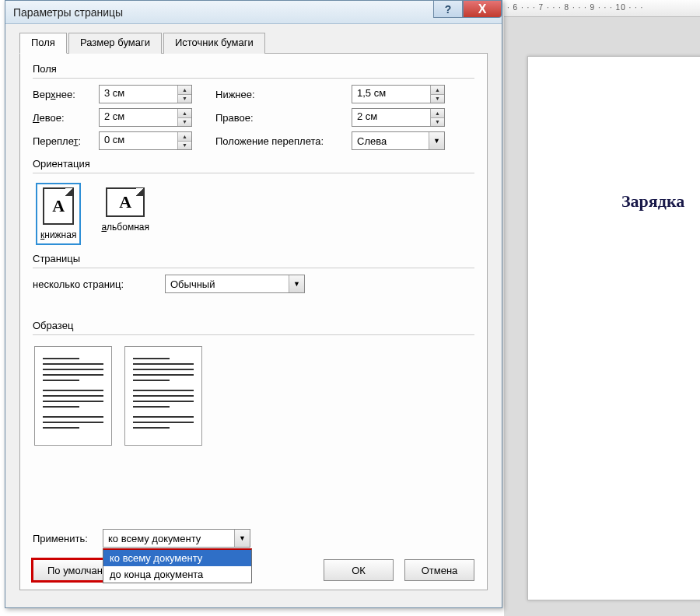 The image size is (700, 616). Describe the element at coordinates (390, 142) in the screenshot. I see `combo-gutter-value: Слева` at that location.